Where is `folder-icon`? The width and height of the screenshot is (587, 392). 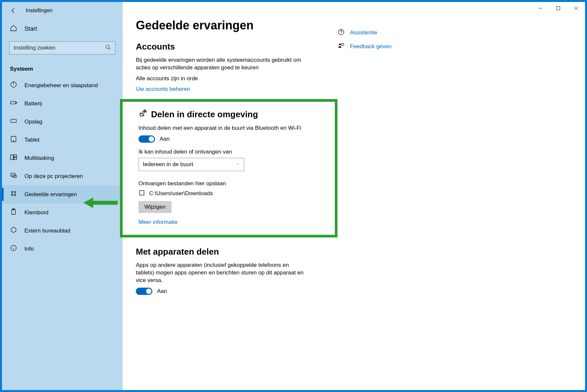 folder-icon is located at coordinates (142, 194).